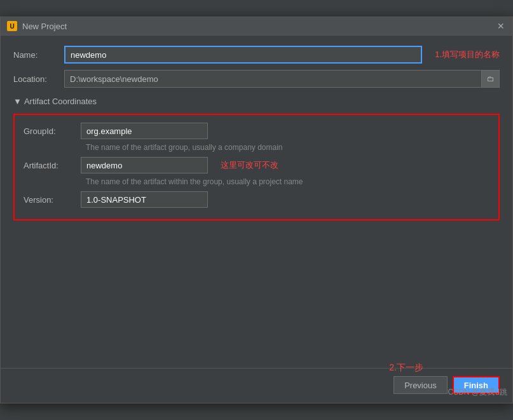 This screenshot has width=513, height=420. Describe the element at coordinates (287, 182) in the screenshot. I see `artifactid-hint: The name of the artifact within the grou…` at that location.